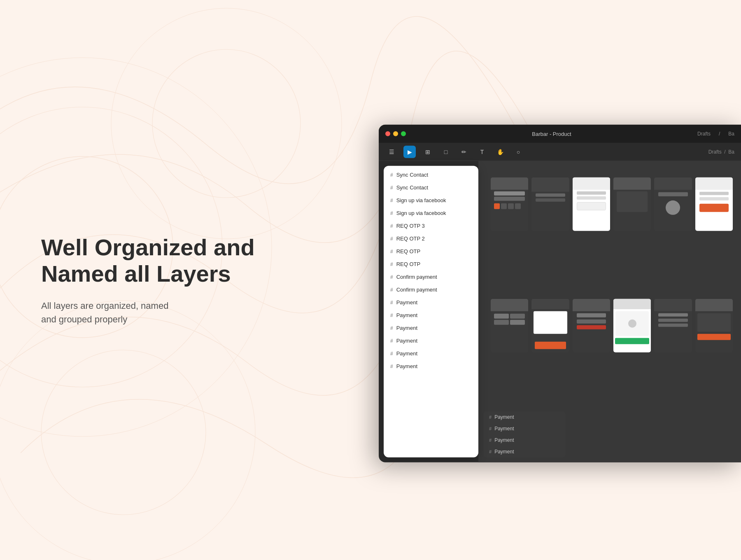 The width and height of the screenshot is (741, 560). Describe the element at coordinates (431, 188) in the screenshot. I see `layer-item-sync-contact-2: # Sync Contact` at that location.